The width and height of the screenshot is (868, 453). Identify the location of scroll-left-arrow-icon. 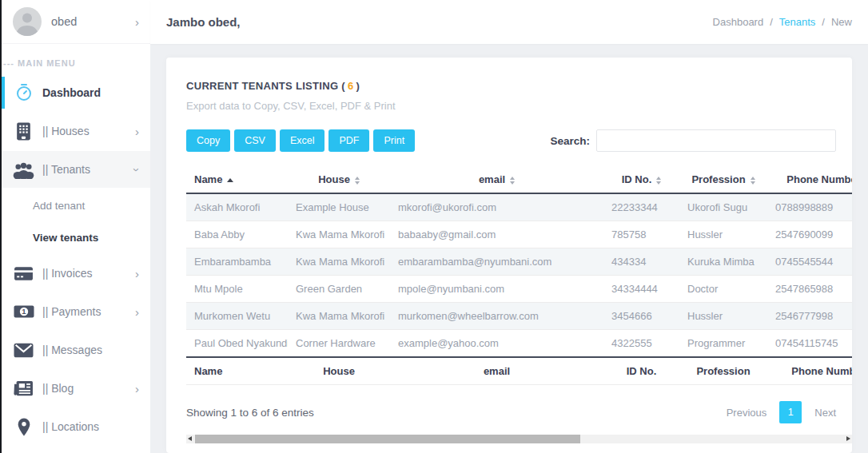
(190, 439).